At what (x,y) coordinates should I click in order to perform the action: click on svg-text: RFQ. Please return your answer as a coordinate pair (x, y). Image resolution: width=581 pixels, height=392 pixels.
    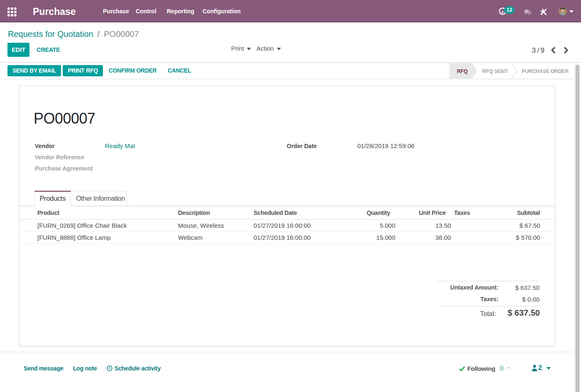
    Looking at the image, I should click on (462, 71).